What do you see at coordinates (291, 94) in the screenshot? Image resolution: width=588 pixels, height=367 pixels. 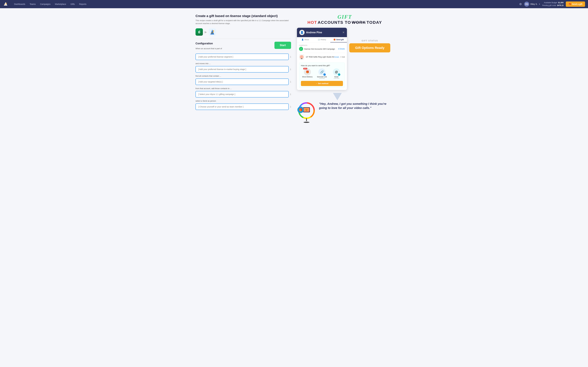 I see `info-icon-4: ℹ` at bounding box center [291, 94].